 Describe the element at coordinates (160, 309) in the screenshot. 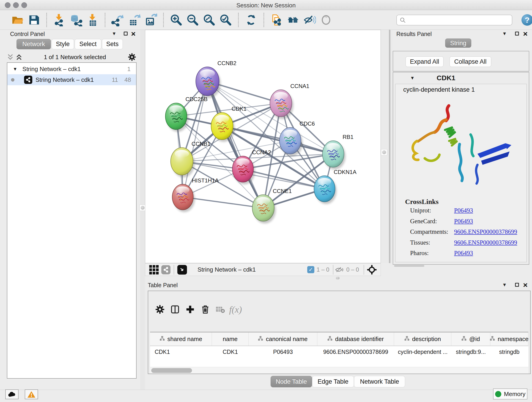

I see `table-options-gear-icon` at that location.